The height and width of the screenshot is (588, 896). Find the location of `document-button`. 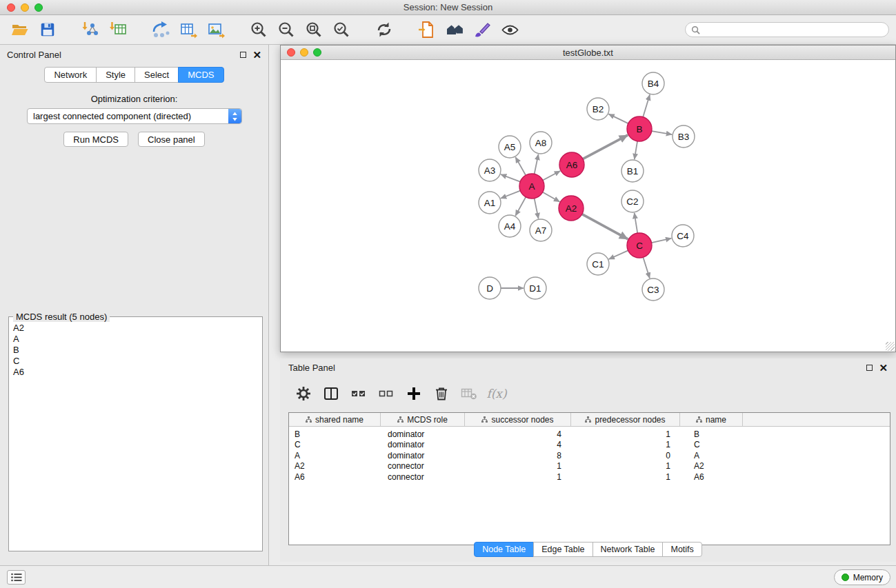

document-button is located at coordinates (427, 30).